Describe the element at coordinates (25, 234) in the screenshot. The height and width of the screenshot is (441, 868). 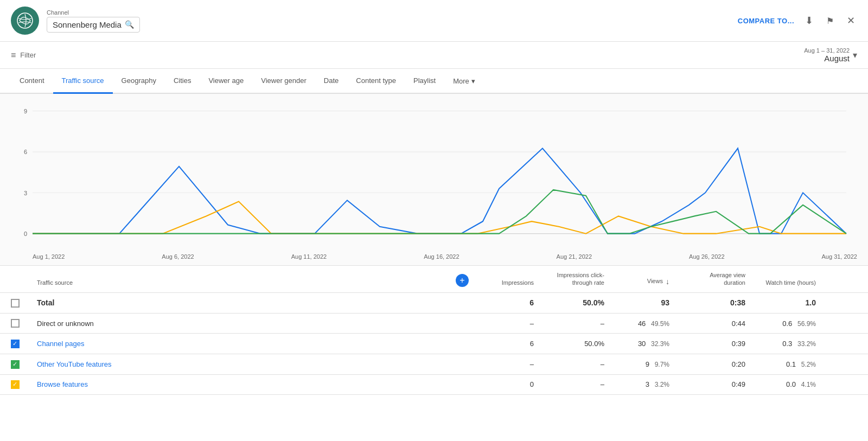
I see `svg-text: 0` at that location.